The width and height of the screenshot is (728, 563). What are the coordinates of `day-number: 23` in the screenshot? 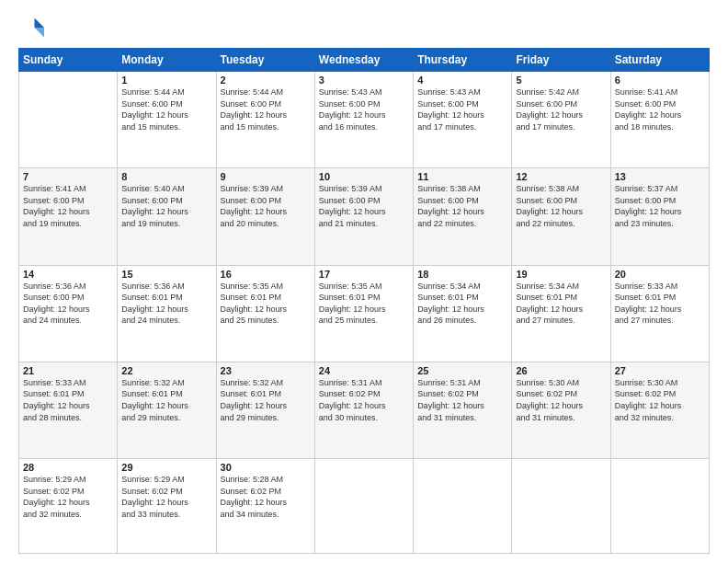 It's located at (266, 371).